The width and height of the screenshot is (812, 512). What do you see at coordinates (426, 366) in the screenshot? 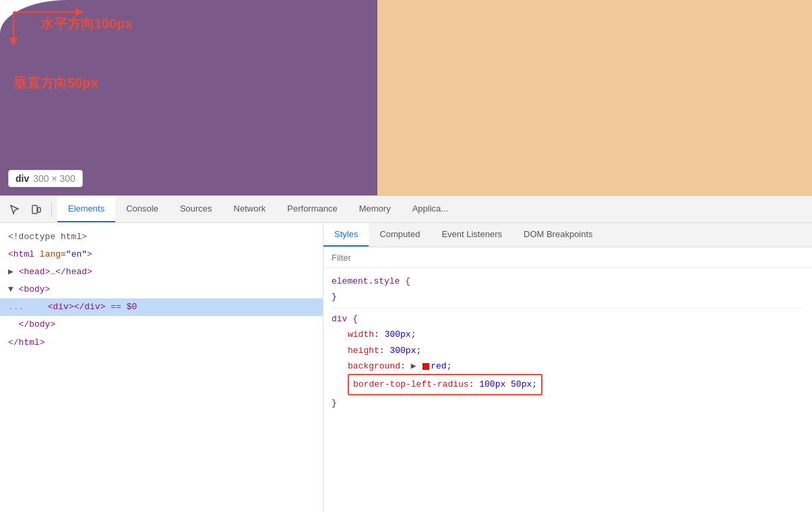
I see `color-swatch-red` at bounding box center [426, 366].